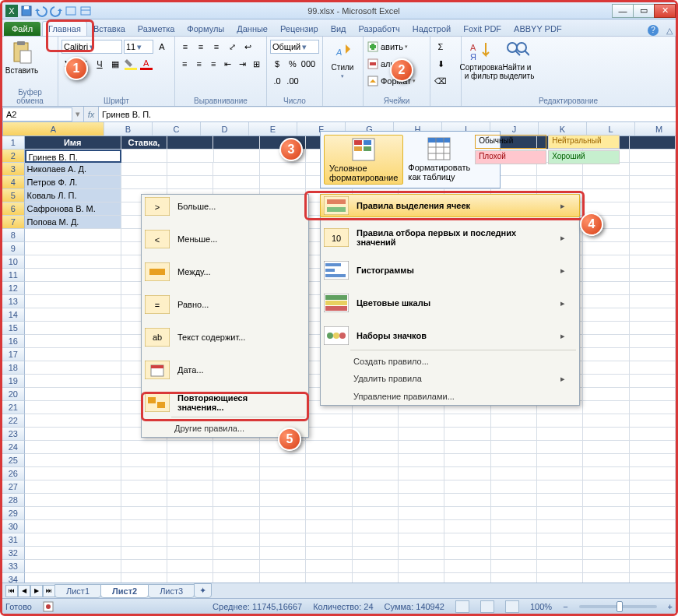 Image resolution: width=678 pixels, height=616 pixels. What do you see at coordinates (392, 47) in the screenshot?
I see `insert-cell-label: авить` at bounding box center [392, 47].